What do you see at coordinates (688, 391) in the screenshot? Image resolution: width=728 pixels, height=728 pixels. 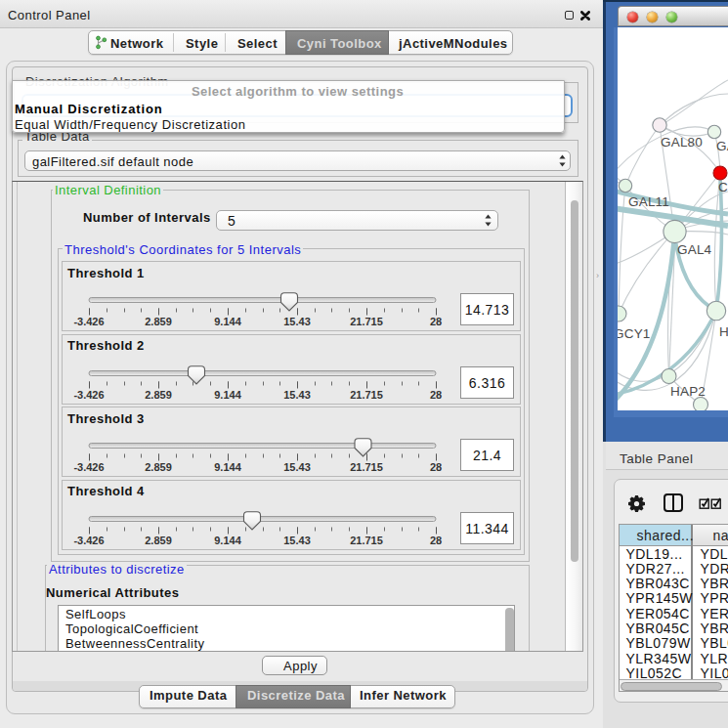 I see `svg-text: HAP2` at bounding box center [688, 391].